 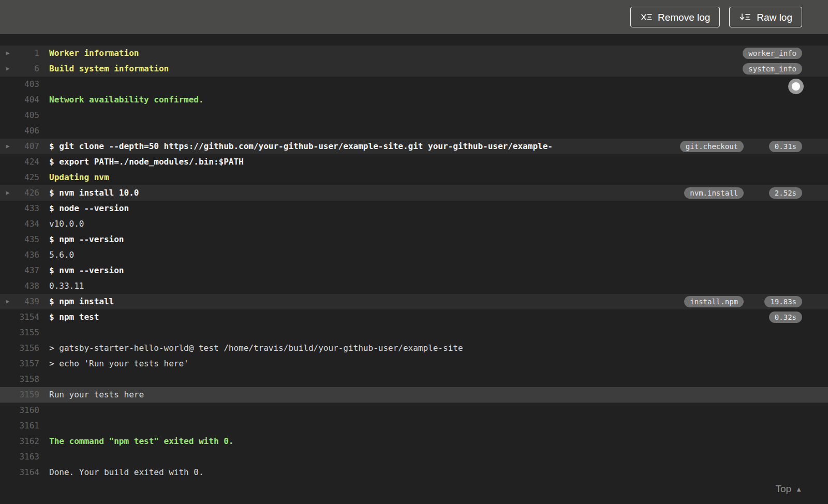 I want to click on download-raw-icon, so click(x=745, y=17).